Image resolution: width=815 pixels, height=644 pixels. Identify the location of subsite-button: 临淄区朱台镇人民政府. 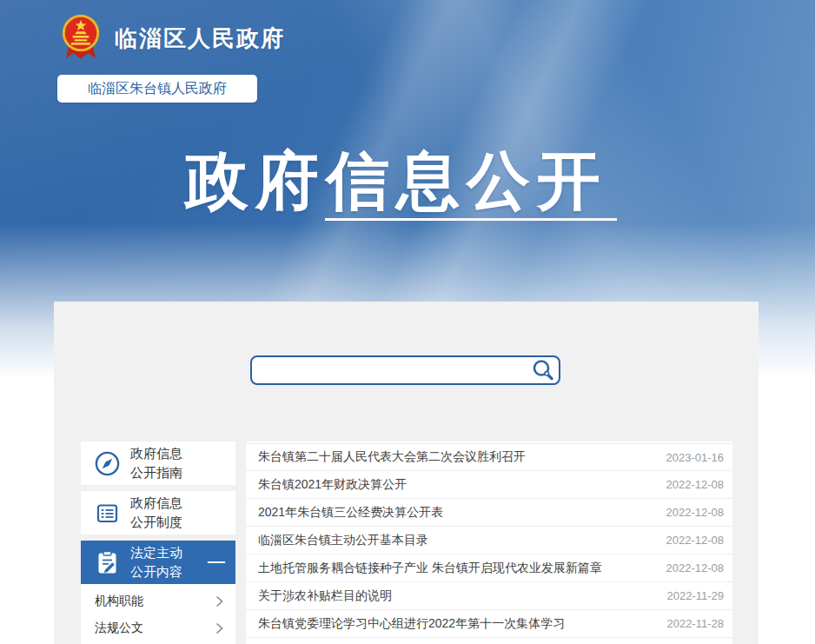
(157, 89).